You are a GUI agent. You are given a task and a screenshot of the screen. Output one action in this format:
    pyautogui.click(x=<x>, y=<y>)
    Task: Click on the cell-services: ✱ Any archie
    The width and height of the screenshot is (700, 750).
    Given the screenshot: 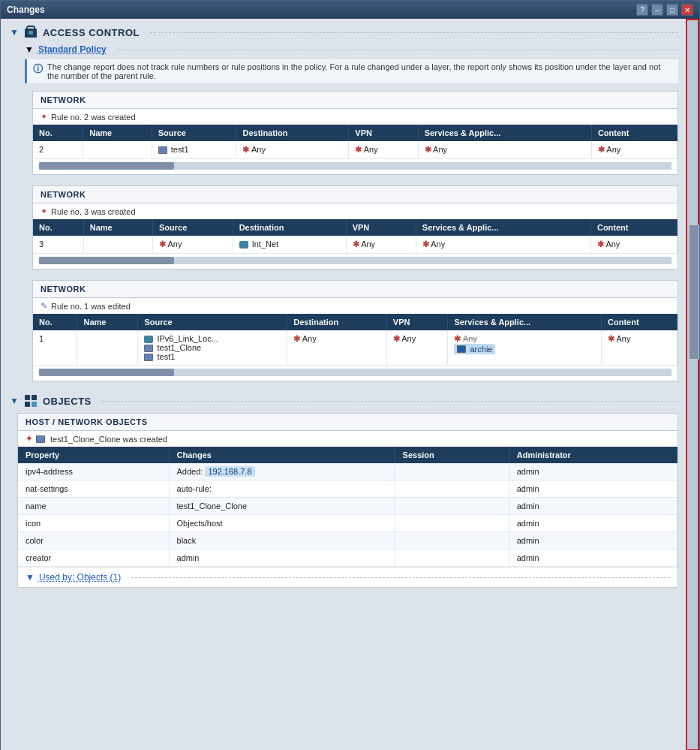 What is the action you would take?
    pyautogui.click(x=525, y=348)
    